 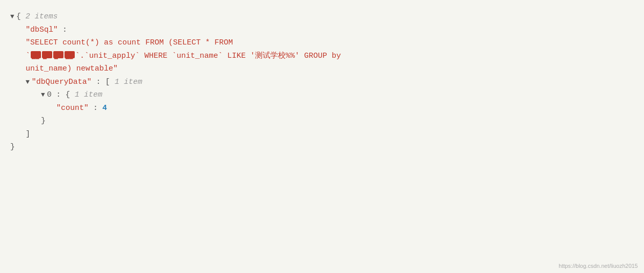 I want to click on item0-brace-close: }, so click(x=43, y=121).